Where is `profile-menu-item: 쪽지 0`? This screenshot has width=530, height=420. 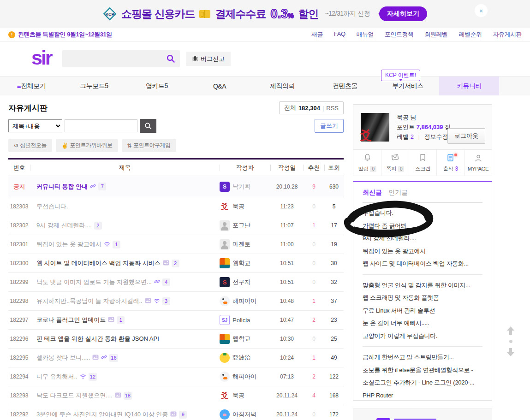
profile-menu-item: 쪽지 0 is located at coordinates (395, 163).